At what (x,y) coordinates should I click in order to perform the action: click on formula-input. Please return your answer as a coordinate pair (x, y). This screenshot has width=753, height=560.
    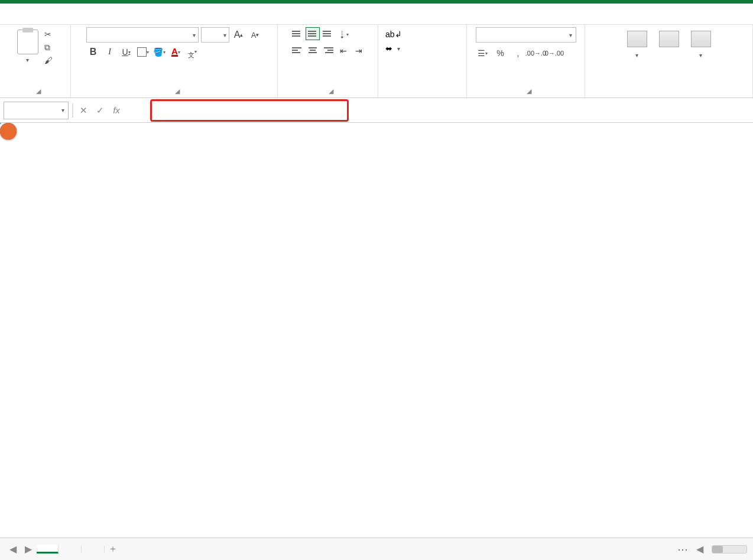
    Looking at the image, I should click on (438, 110).